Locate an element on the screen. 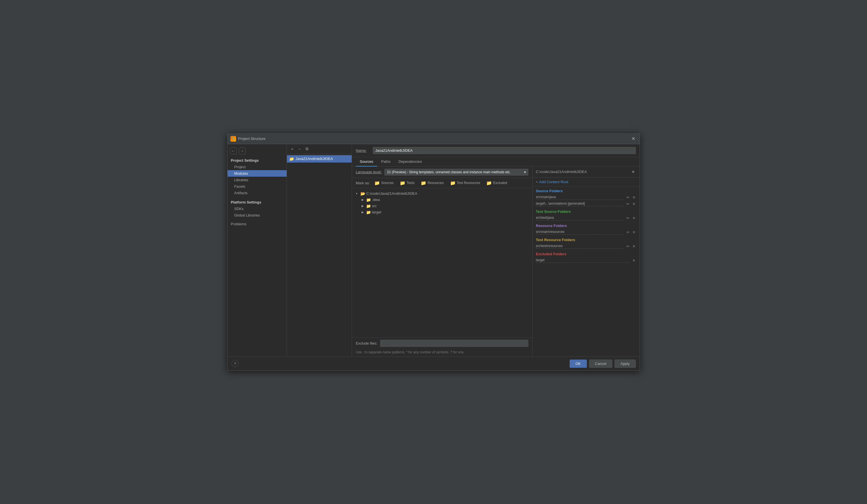  remove-test-source-0-button: ✕ is located at coordinates (634, 218).